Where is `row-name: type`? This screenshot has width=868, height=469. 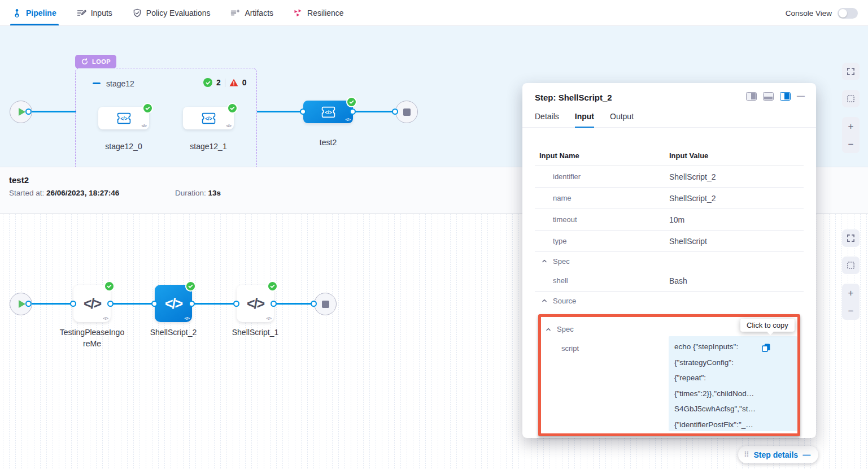
row-name: type is located at coordinates (602, 241).